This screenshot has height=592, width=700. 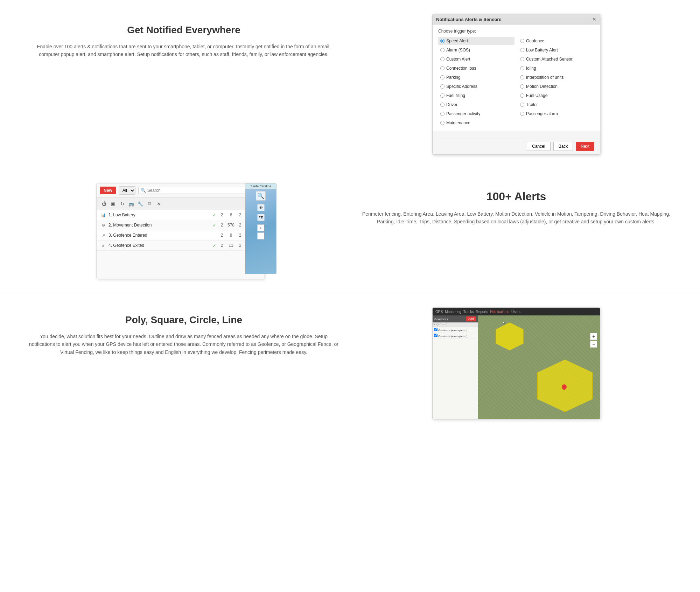 What do you see at coordinates (174, 190) in the screenshot?
I see `alerts-search-input` at bounding box center [174, 190].